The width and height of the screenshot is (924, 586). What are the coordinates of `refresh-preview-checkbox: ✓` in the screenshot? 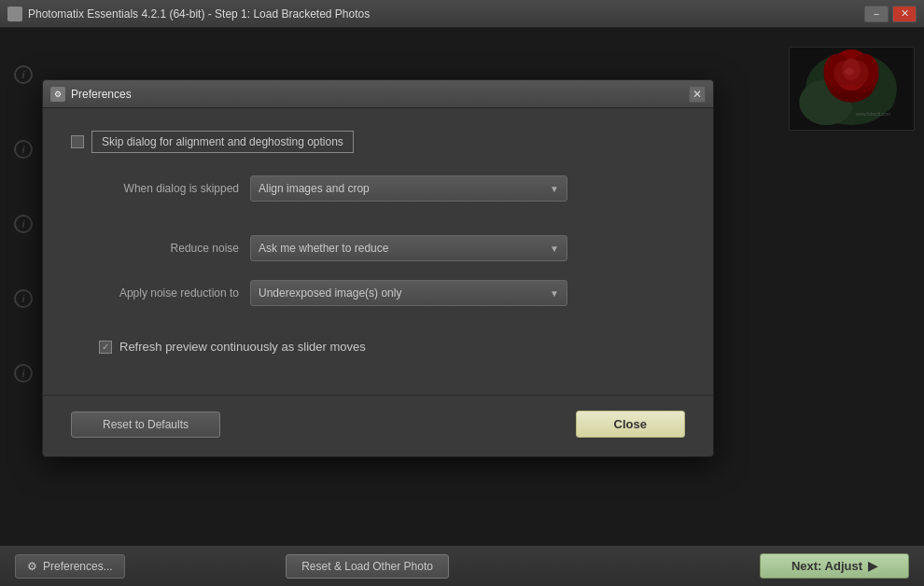 It's located at (105, 347).